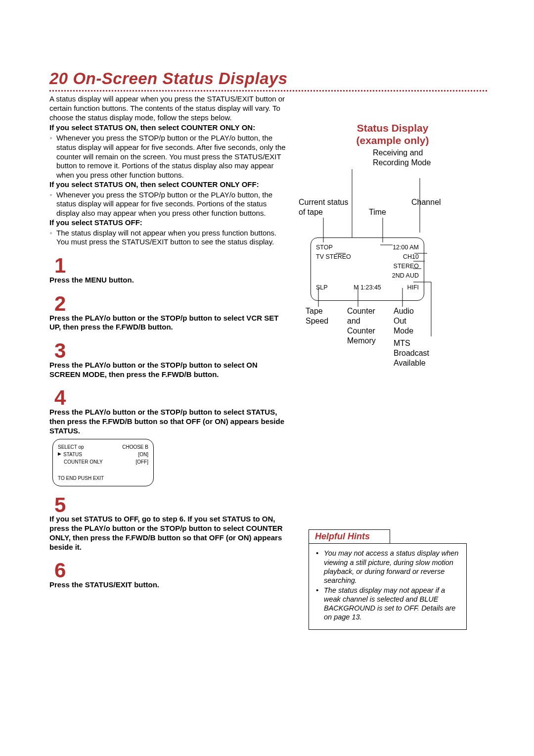 The height and width of the screenshot is (756, 534). I want to click on lbl-current1: Current status, so click(323, 202).